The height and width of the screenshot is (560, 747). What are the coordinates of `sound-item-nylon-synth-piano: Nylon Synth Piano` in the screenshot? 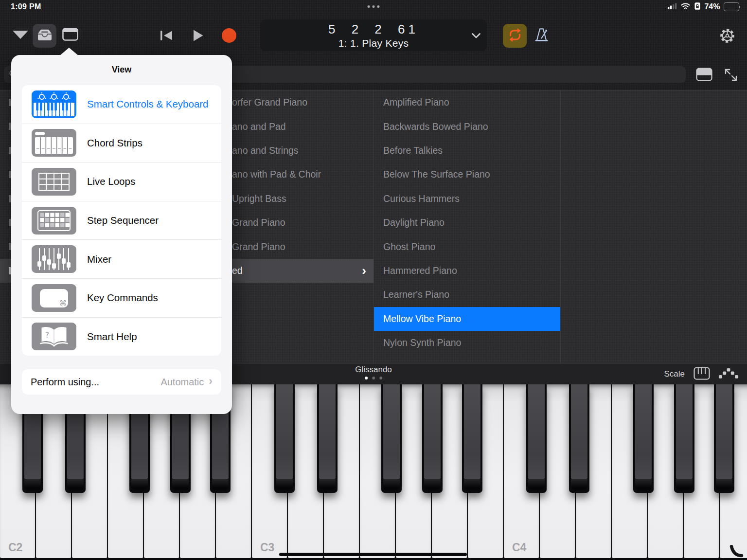 It's located at (467, 343).